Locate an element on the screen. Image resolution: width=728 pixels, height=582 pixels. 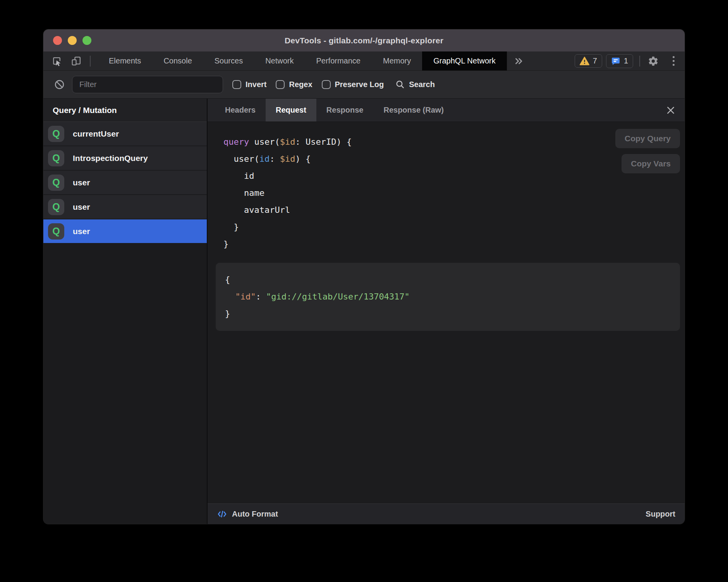
detail-tab-headers: Headers is located at coordinates (240, 110).